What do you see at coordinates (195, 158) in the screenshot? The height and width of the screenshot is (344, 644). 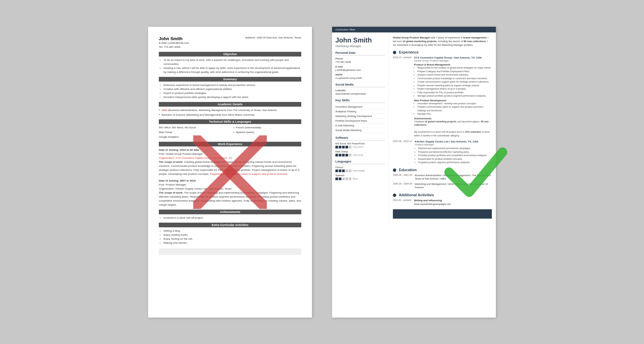 I see `left-work-1-org: Organization: XYZ Cosmetics Capital Grou…` at bounding box center [195, 158].